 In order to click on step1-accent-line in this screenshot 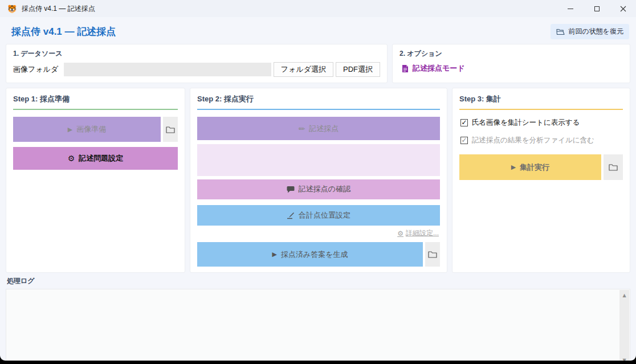, I will do `click(96, 109)`.